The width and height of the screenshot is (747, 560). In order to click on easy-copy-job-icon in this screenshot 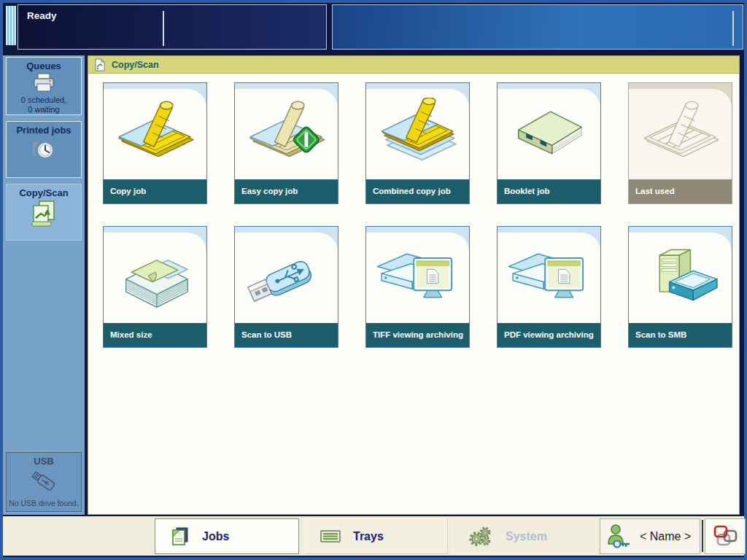, I will do `click(287, 134)`.